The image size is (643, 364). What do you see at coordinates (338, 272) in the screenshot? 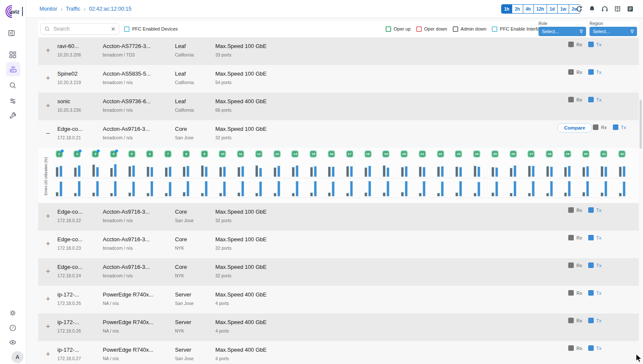
I see `device-row: + Edge-co... 172.18.0.24 Accton-As9716-3…` at bounding box center [338, 272].